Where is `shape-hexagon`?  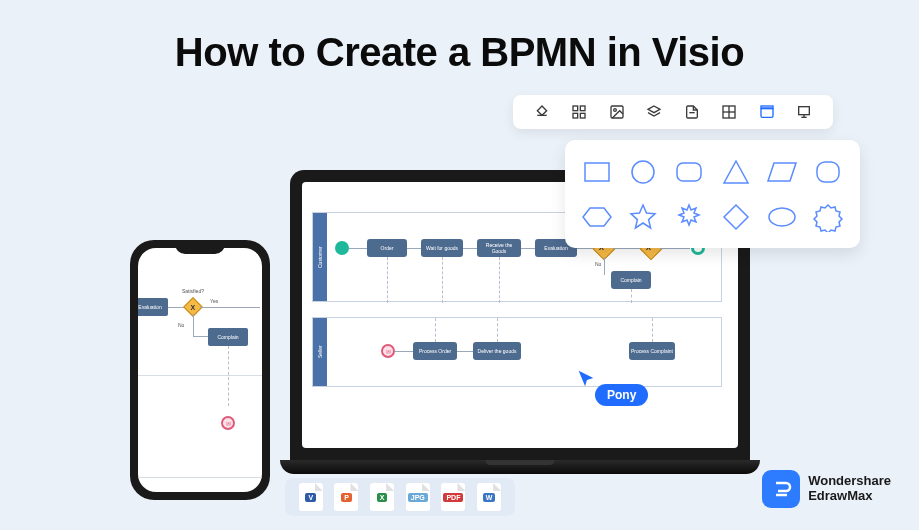
shape-hexagon is located at coordinates (597, 216).